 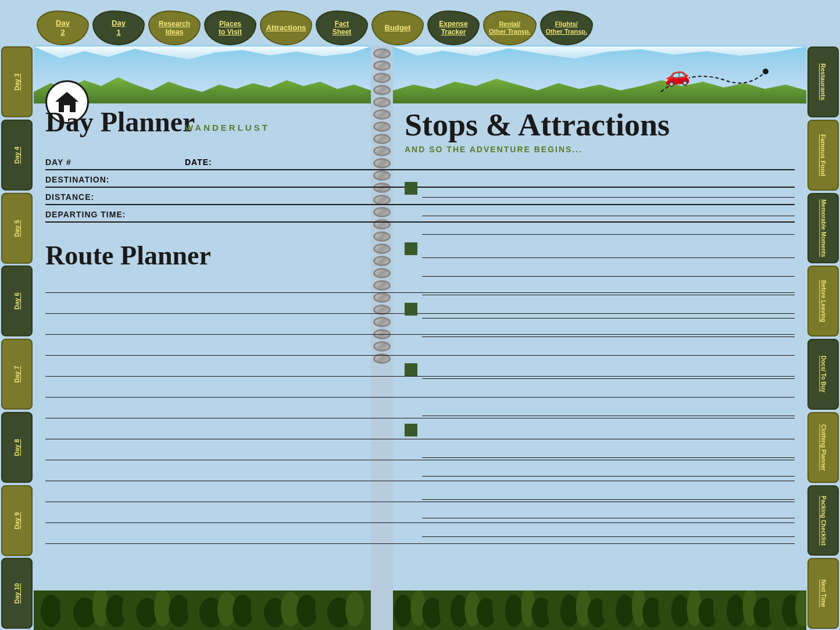 I want to click on tab-day4: Day 4, so click(x=17, y=155).